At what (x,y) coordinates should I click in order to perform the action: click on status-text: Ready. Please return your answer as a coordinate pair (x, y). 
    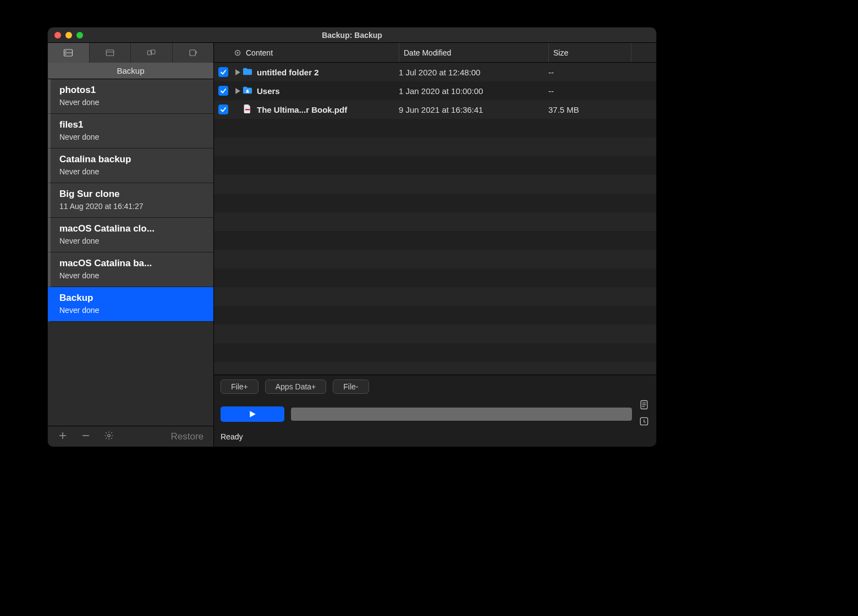
    Looking at the image, I should click on (435, 437).